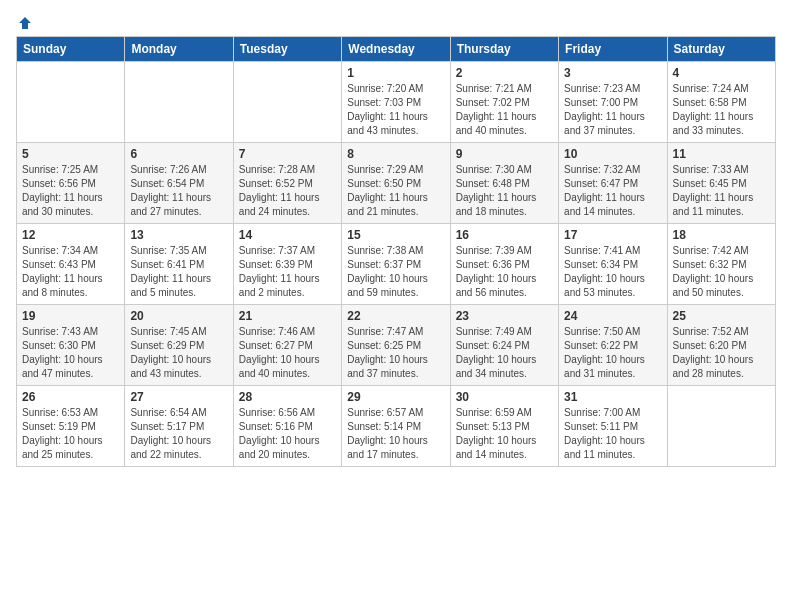  I want to click on day-info: Sunrise: 7:39 AMSunset: 6:36 PMDaylight:…, so click(504, 272).